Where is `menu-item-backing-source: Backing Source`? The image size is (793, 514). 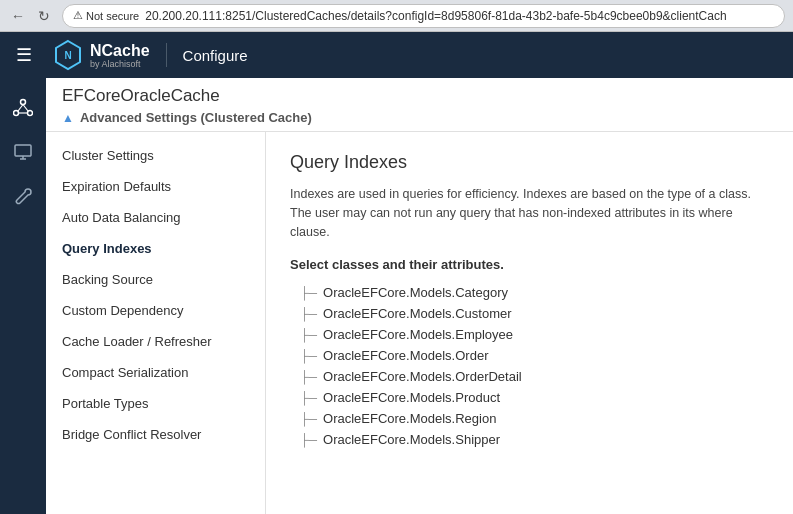 menu-item-backing-source: Backing Source is located at coordinates (156, 280).